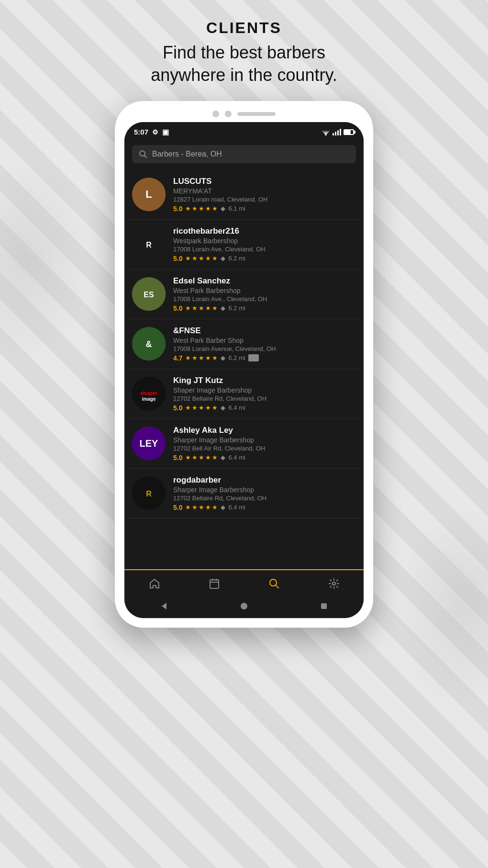 Image resolution: width=488 pixels, height=868 pixels. Describe the element at coordinates (166, 132) in the screenshot. I see `sim-icon: ▣` at that location.